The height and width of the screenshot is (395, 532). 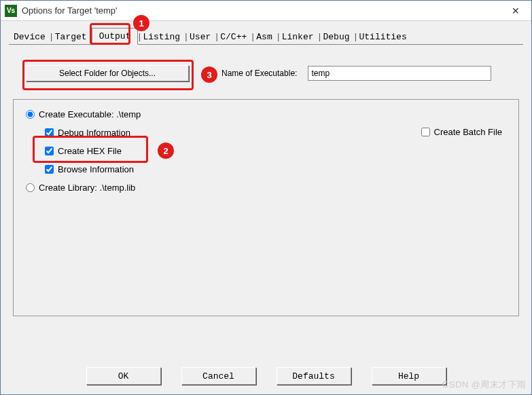 What do you see at coordinates (298, 37) in the screenshot?
I see `tab-linker: Linker` at bounding box center [298, 37].